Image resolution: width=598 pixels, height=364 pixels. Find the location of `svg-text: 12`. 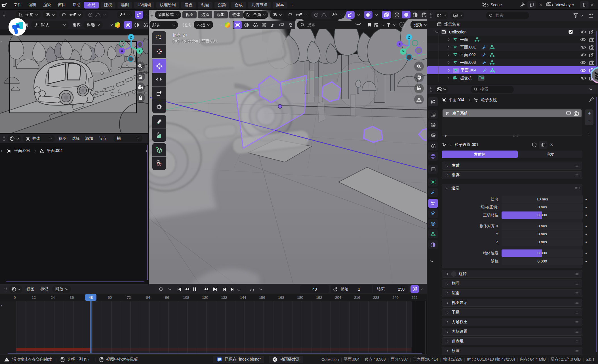

svg-text: 12 is located at coordinates (34, 298).